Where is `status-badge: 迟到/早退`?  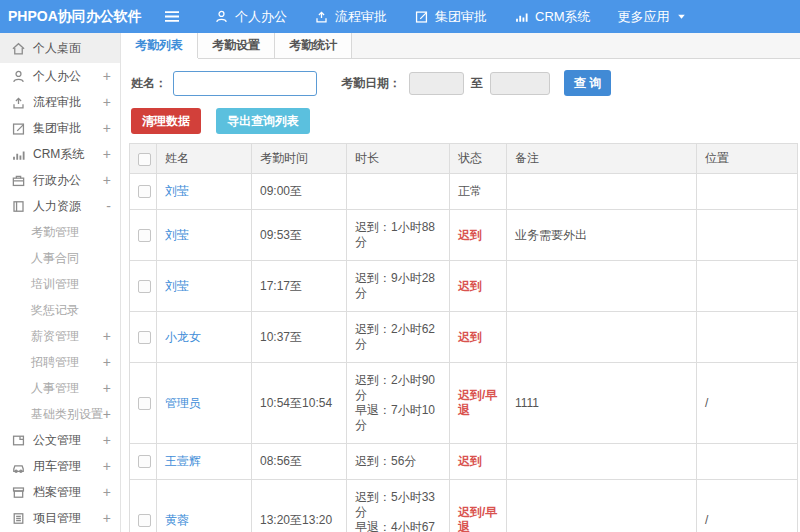
status-badge: 迟到/早退 is located at coordinates (478, 518).